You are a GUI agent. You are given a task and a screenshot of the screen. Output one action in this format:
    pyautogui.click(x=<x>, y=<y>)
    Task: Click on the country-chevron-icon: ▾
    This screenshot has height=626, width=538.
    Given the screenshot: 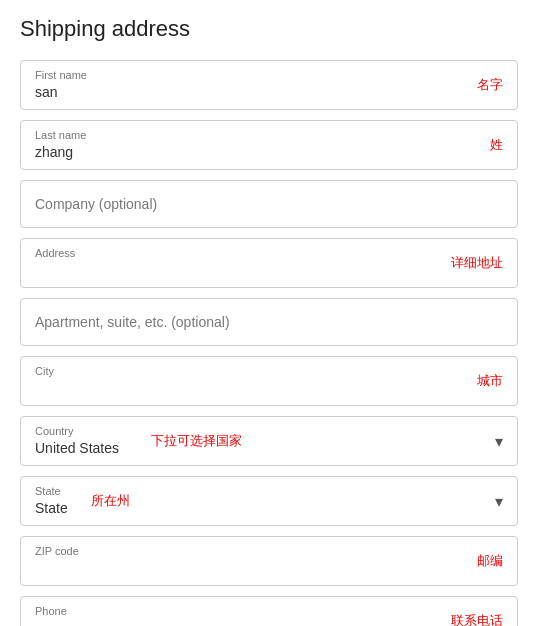 What is the action you would take?
    pyautogui.click(x=499, y=442)
    